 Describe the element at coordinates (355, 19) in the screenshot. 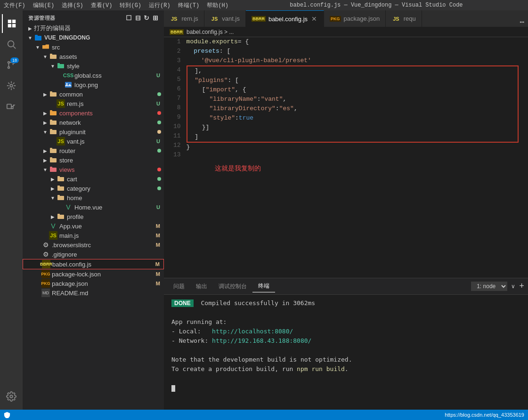

I see `tab-package-json: PKG package.json` at that location.